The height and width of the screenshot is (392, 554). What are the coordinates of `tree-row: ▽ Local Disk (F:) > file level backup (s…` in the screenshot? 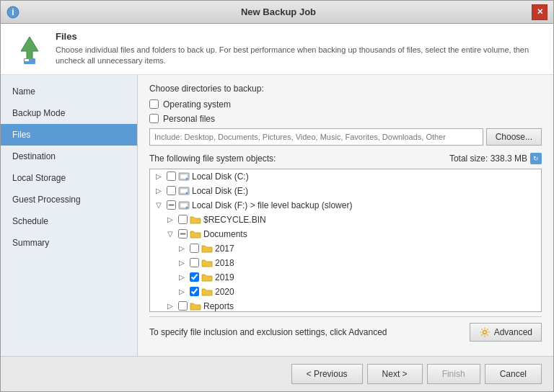 It's located at (346, 205).